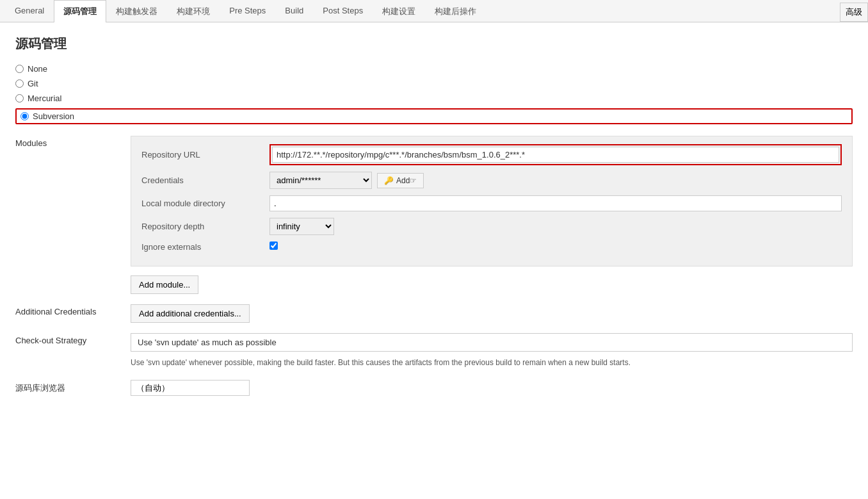 The height and width of the screenshot is (499, 868). Describe the element at coordinates (492, 247) in the screenshot. I see `ignore-externals-row: Ignore externals` at that location.